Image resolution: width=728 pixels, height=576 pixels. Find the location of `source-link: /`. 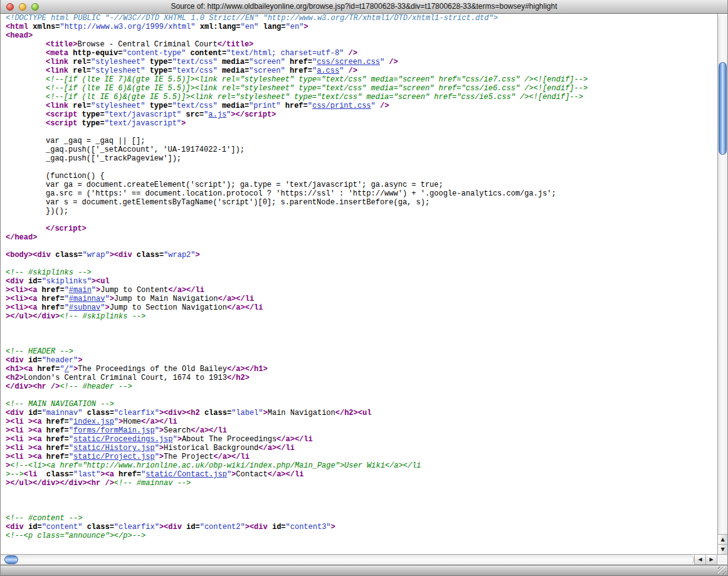

source-link: / is located at coordinates (66, 369).